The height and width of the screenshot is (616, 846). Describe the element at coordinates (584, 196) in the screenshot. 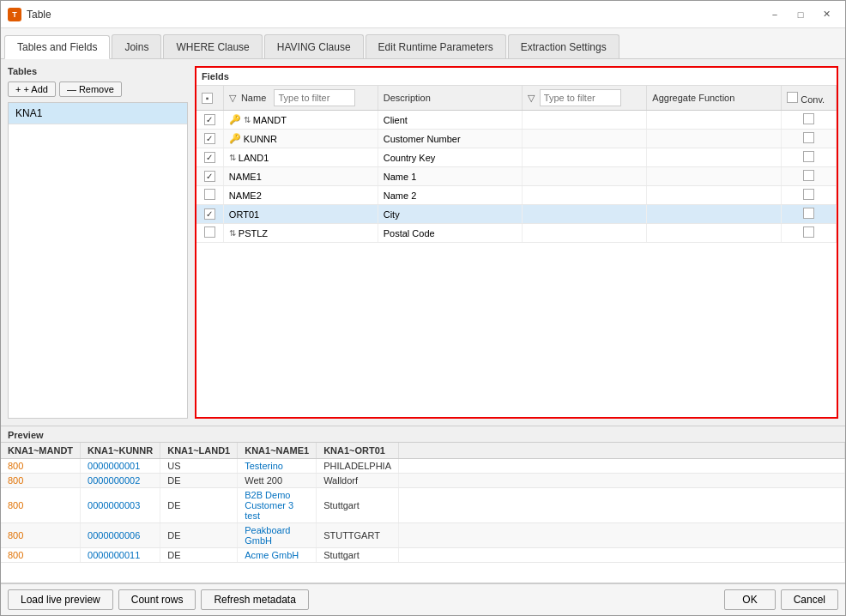

I see `filter-cell-name2` at that location.